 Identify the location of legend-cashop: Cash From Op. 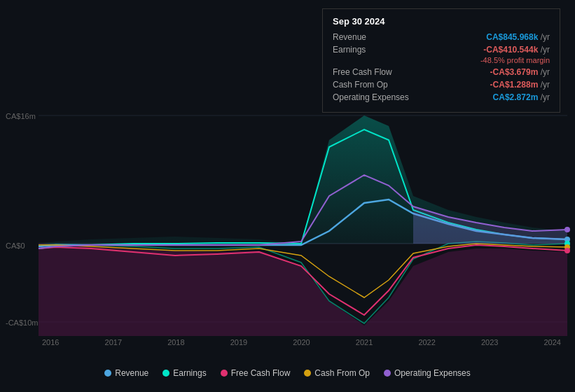
(337, 373).